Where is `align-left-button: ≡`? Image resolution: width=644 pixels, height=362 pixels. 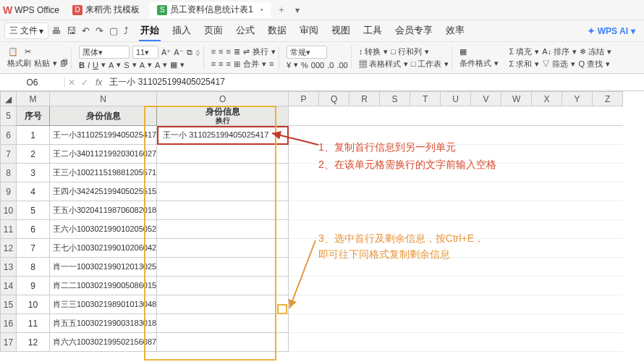
align-left-button: ≡ is located at coordinates (213, 64).